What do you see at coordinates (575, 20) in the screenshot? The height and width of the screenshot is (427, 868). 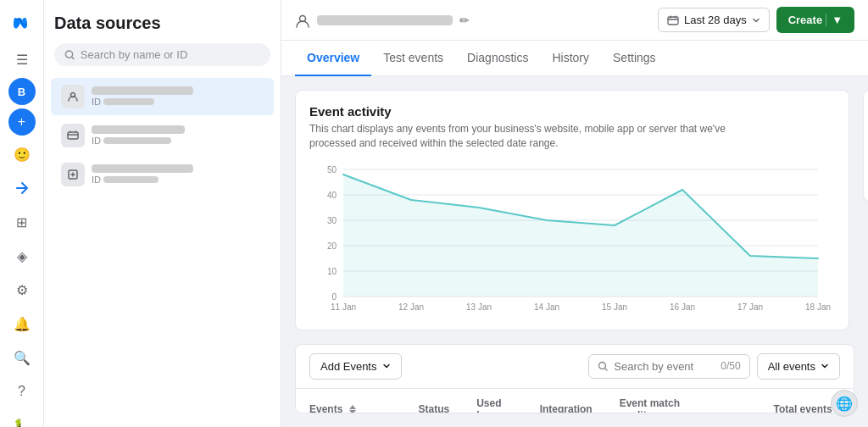 I see `topbar: ✏ Last 28 days Create ▼` at bounding box center [575, 20].